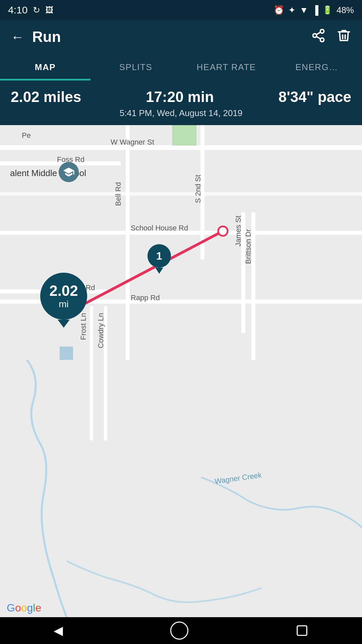 This screenshot has height=644, width=362. Describe the element at coordinates (315, 97) in the screenshot. I see `stat-pace: 8'34" pace` at that location.